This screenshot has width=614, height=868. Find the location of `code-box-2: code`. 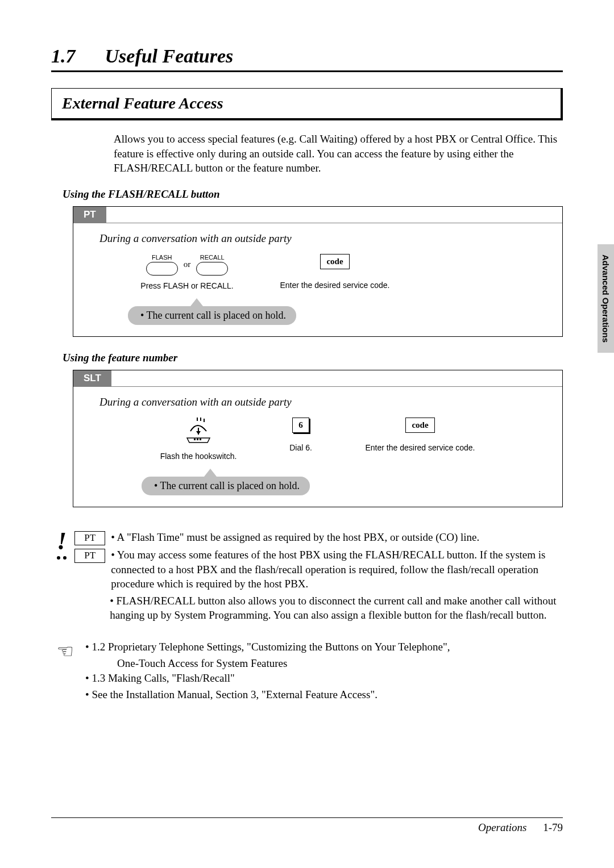

code-box-2: code is located at coordinates (420, 425).